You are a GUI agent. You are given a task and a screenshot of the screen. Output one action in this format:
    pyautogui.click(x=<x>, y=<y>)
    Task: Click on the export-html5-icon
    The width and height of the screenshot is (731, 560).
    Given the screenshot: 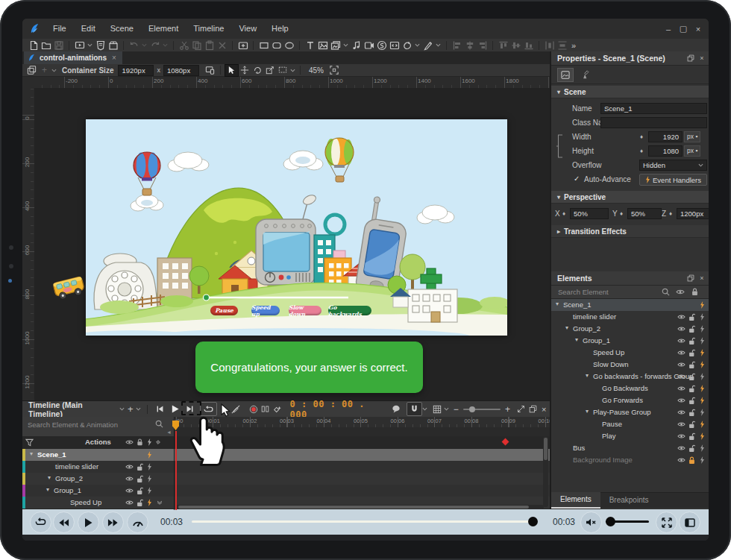 What is the action you would take?
    pyautogui.click(x=100, y=45)
    